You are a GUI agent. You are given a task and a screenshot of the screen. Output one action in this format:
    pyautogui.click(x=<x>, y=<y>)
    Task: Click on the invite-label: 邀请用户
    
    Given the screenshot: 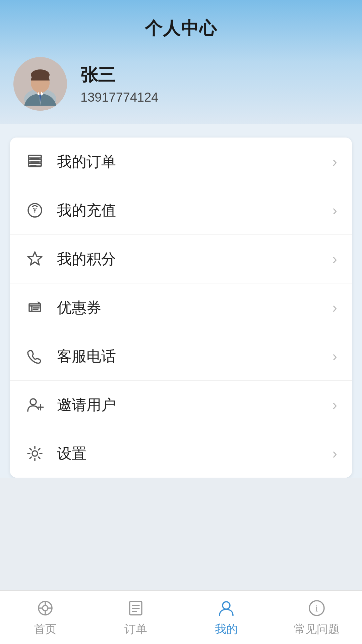 What is the action you would take?
    pyautogui.click(x=194, y=405)
    